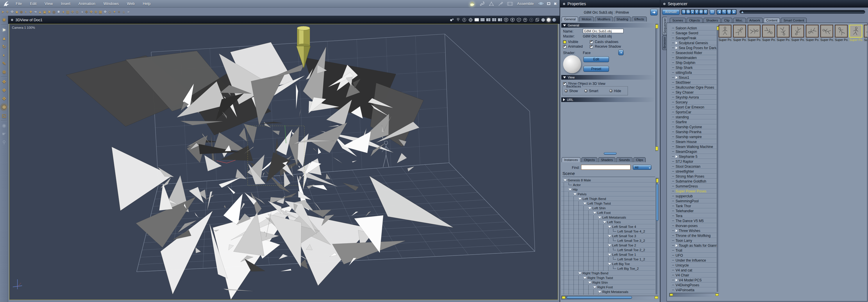 Image resolution: width=868 pixels, height=302 pixels. Describe the element at coordinates (654, 12) in the screenshot. I see `next-object-button: ➜` at that location.